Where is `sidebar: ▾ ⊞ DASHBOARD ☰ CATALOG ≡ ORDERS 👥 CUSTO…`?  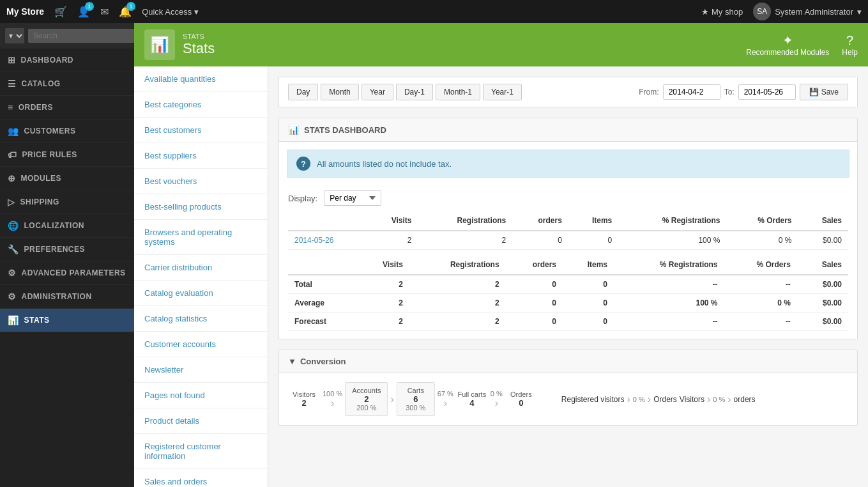
sidebar: ▾ ⊞ DASHBOARD ☰ CATALOG ≡ ORDERS 👥 CUSTO… is located at coordinates (67, 255).